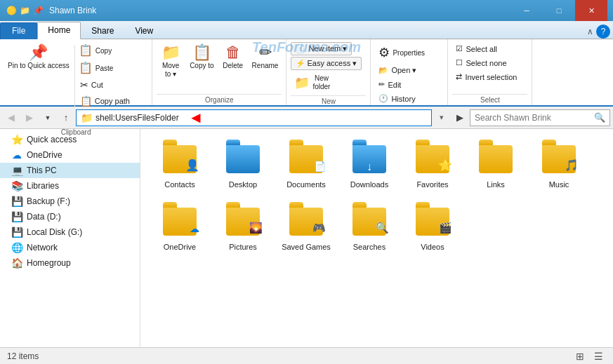 The height and width of the screenshot is (364, 613). What do you see at coordinates (306, 227) in the screenshot?
I see `list-item: 🎮 Saved Games` at bounding box center [306, 227].